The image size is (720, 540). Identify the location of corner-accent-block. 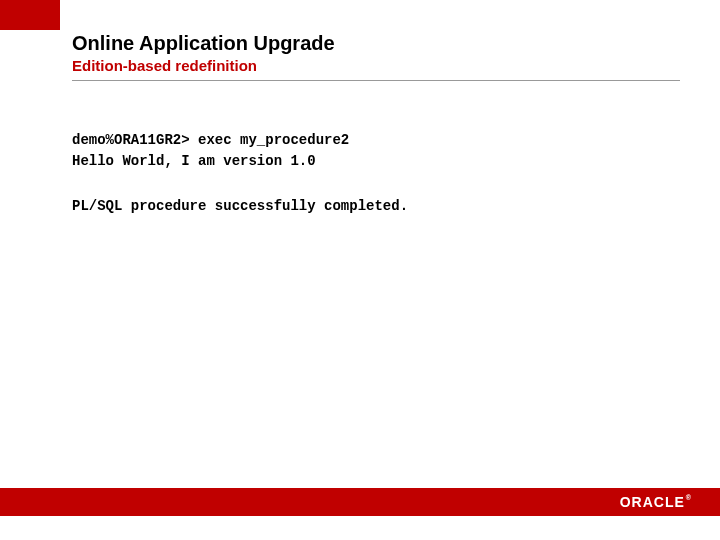
(30, 15).